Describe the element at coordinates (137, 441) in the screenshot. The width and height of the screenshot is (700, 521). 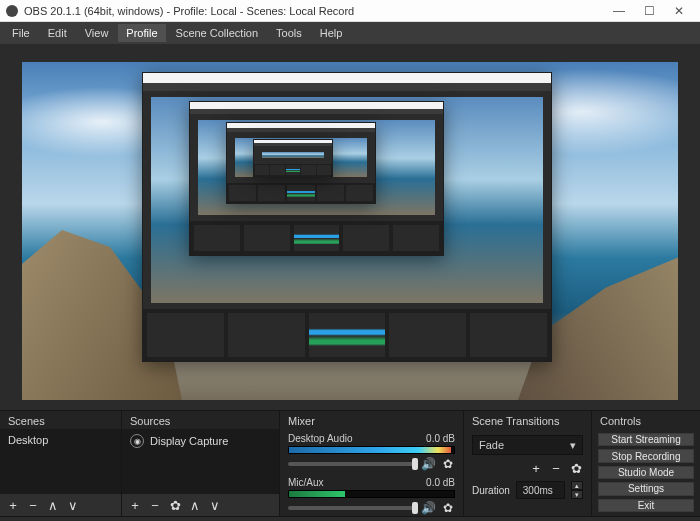
I see `visibility-toggle-icon: ◉` at that location.